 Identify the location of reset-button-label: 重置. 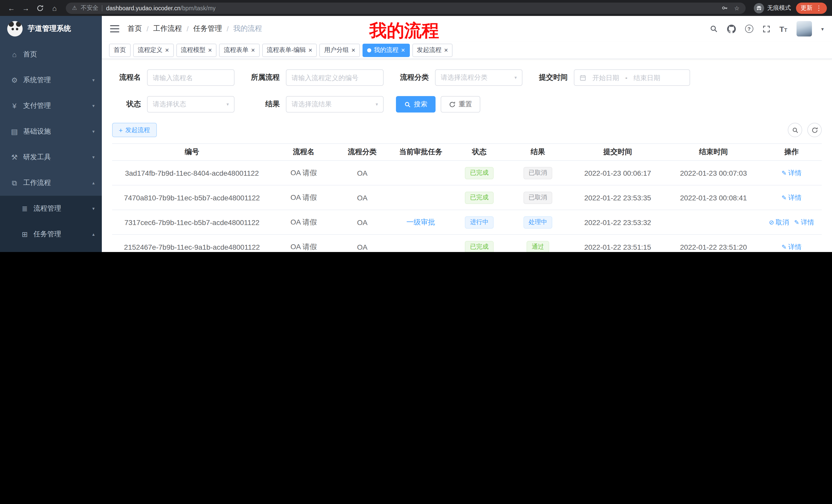
(465, 104).